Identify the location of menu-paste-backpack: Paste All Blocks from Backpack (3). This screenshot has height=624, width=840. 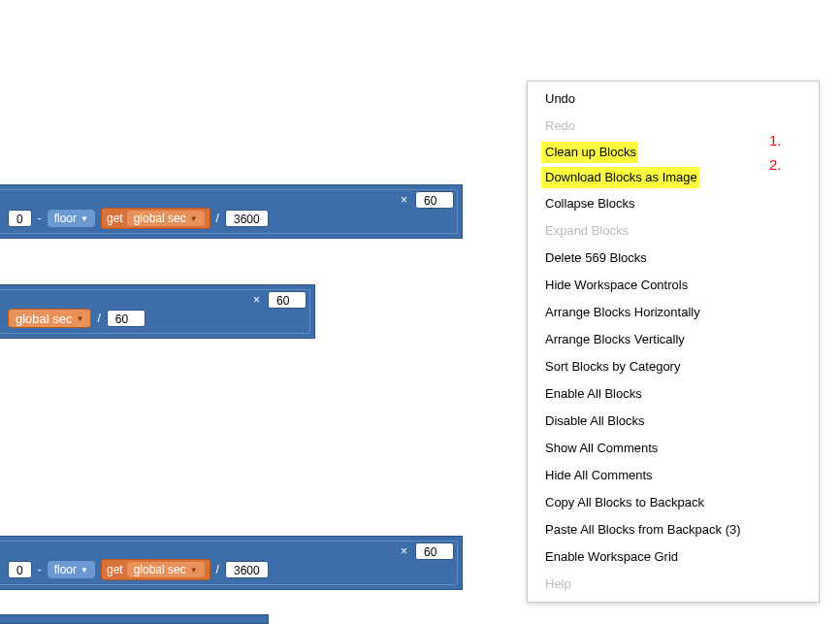
(673, 530).